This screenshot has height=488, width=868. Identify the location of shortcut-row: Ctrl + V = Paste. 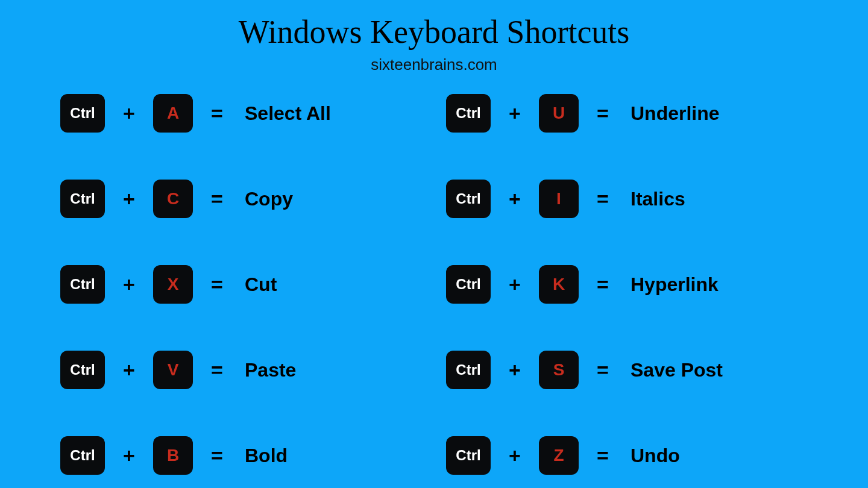
(241, 370).